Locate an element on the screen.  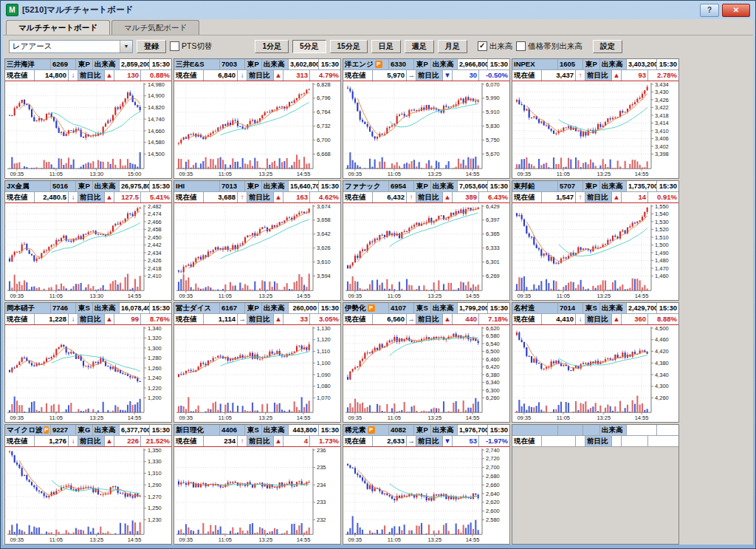
current-price-value: 14,800 is located at coordinates (52, 75).